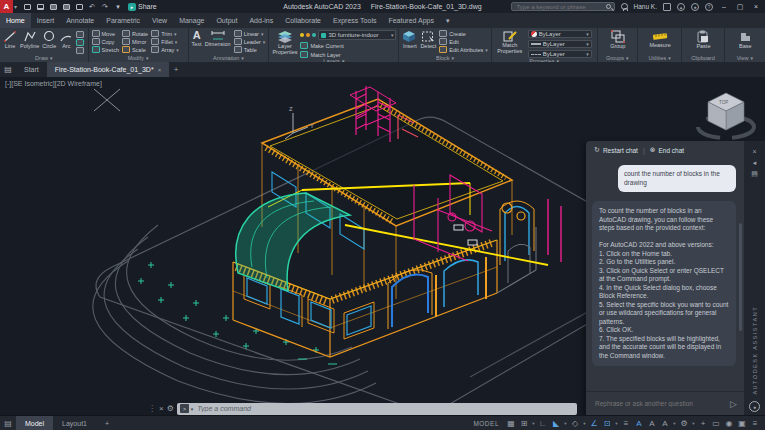  Describe the element at coordinates (54, 84) in the screenshot. I see `viewport-controls: [-][SE Isometric][2D Wireframe]` at that location.